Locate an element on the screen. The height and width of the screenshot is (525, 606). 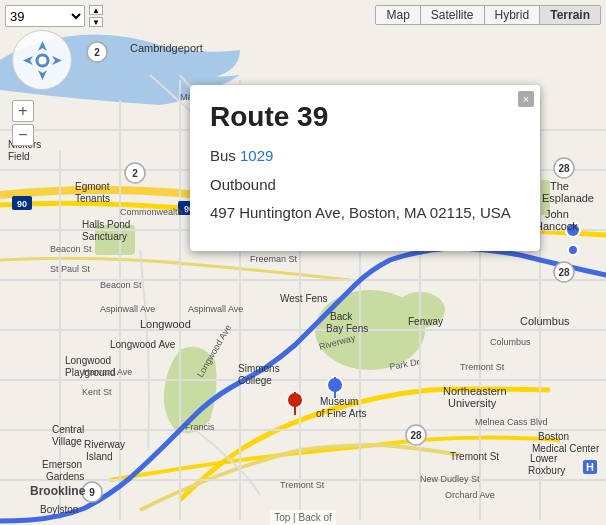
nav-circle is located at coordinates (42, 60).